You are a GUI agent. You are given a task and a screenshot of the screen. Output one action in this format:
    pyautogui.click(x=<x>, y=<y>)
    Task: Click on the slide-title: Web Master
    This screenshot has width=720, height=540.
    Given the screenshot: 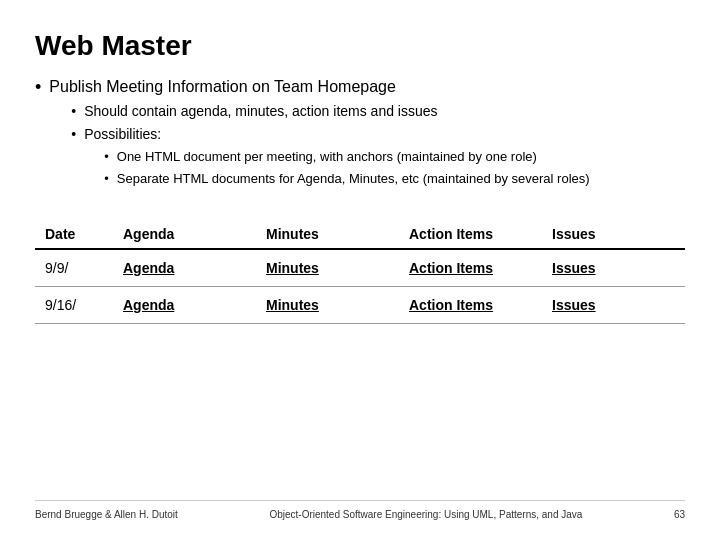 What is the action you would take?
    pyautogui.click(x=360, y=46)
    